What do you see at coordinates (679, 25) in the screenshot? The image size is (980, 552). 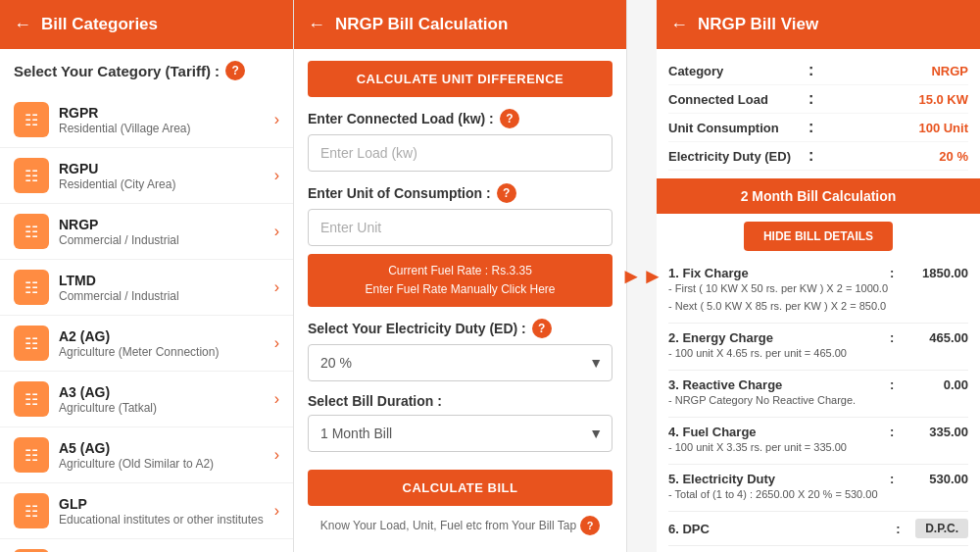 I see `panel3-back-arrow: ←` at bounding box center [679, 25].